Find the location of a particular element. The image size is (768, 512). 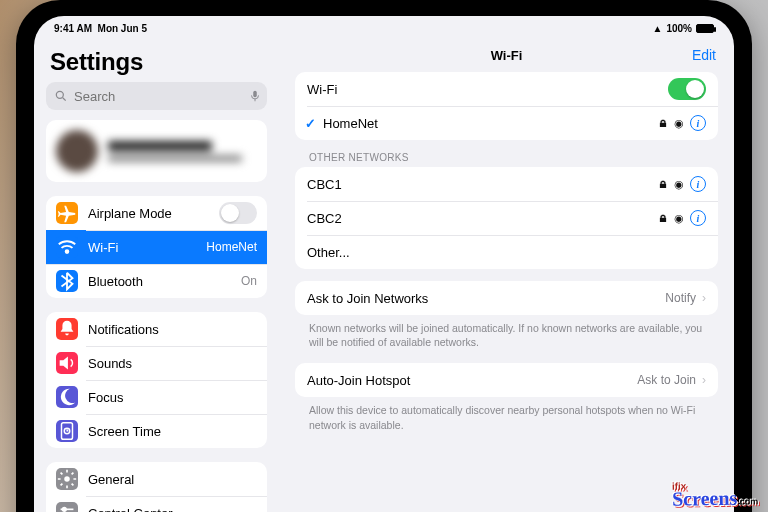

status-date: Mon Jun 5 is located at coordinates (122, 28).